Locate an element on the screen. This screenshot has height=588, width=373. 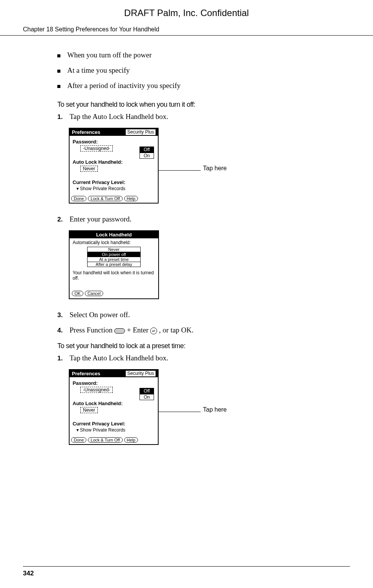
enter-key-icon: ↵ is located at coordinates (154, 331).